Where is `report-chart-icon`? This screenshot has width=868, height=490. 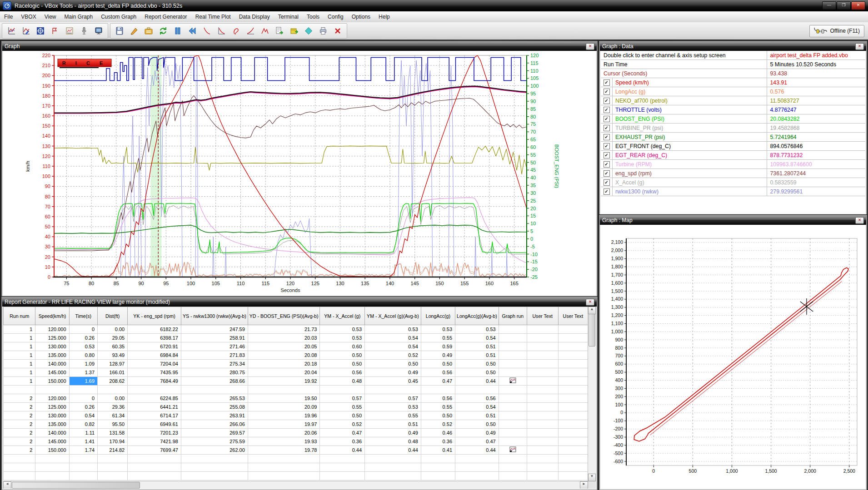
report-chart-icon is located at coordinates (70, 31).